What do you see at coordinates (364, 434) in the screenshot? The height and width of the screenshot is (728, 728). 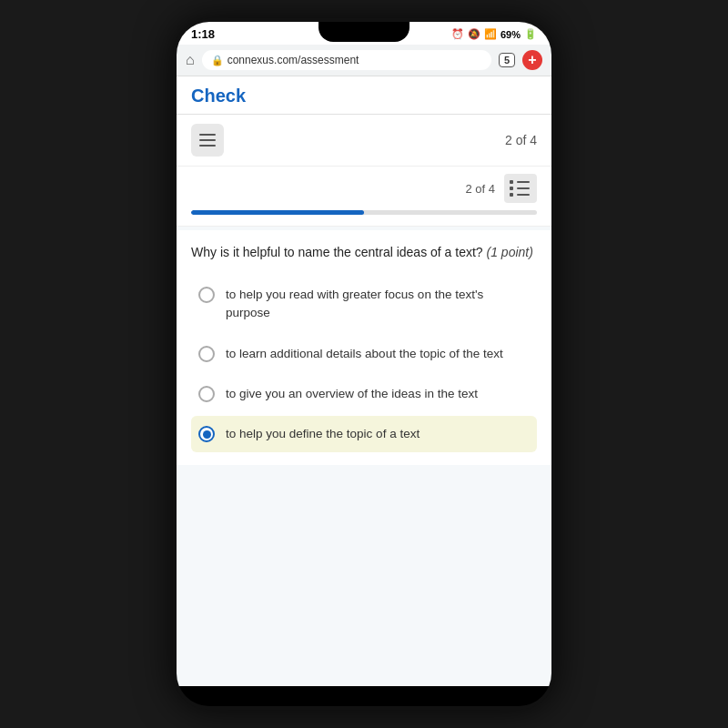 I see `answer-option-4: to help you define the topic of a text` at bounding box center [364, 434].